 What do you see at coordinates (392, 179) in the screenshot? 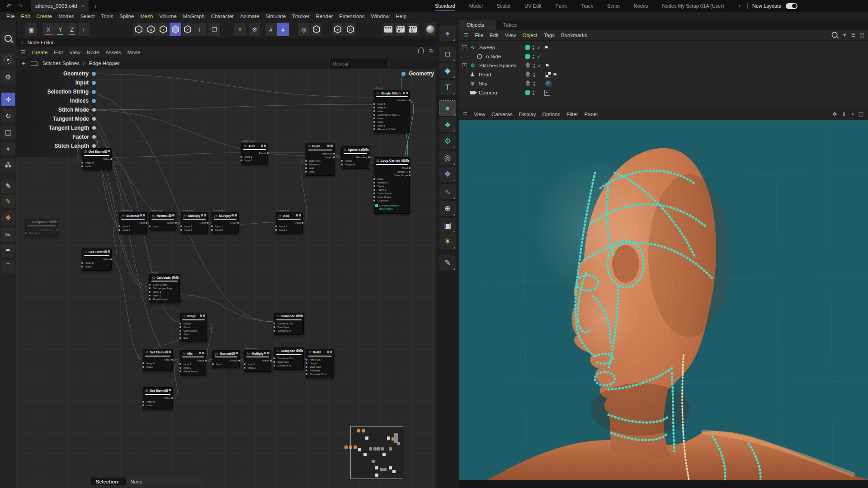
I see `input-port-initial: Initial` at bounding box center [392, 179].